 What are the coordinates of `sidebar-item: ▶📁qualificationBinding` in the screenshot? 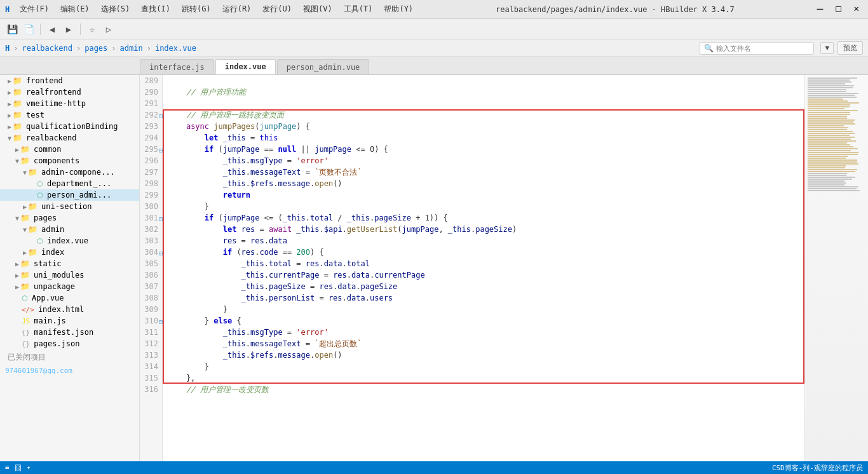 It's located at (70, 126).